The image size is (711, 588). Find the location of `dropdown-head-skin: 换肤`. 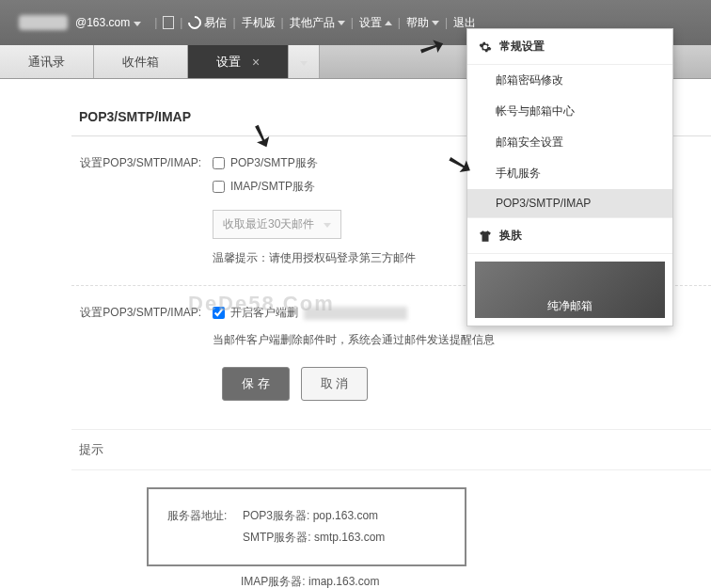

dropdown-head-skin: 换肤 is located at coordinates (570, 235).